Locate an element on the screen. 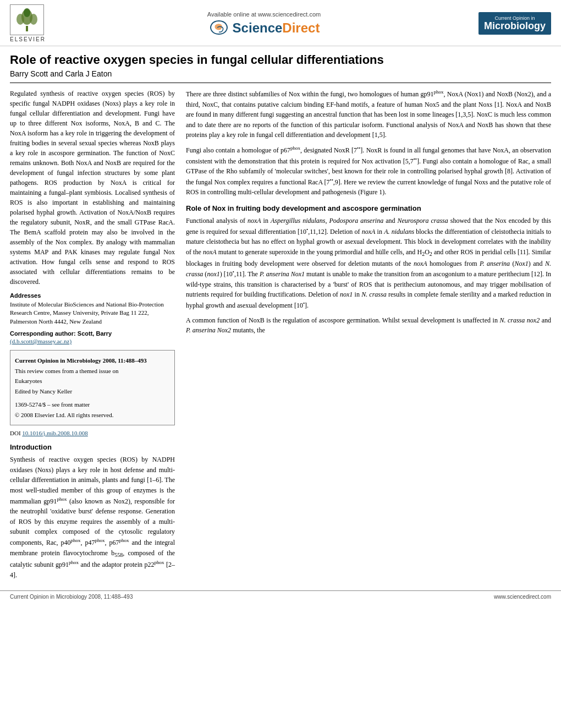 The image size is (561, 728). s2-italic-12: nox1 is located at coordinates (213, 274).